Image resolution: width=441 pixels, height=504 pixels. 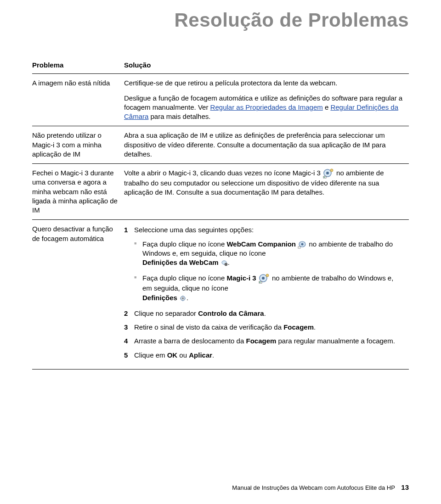 What do you see at coordinates (264, 145) in the screenshot?
I see `solution-text: Abra a sua aplicação de IM e utilize as …` at bounding box center [264, 145].